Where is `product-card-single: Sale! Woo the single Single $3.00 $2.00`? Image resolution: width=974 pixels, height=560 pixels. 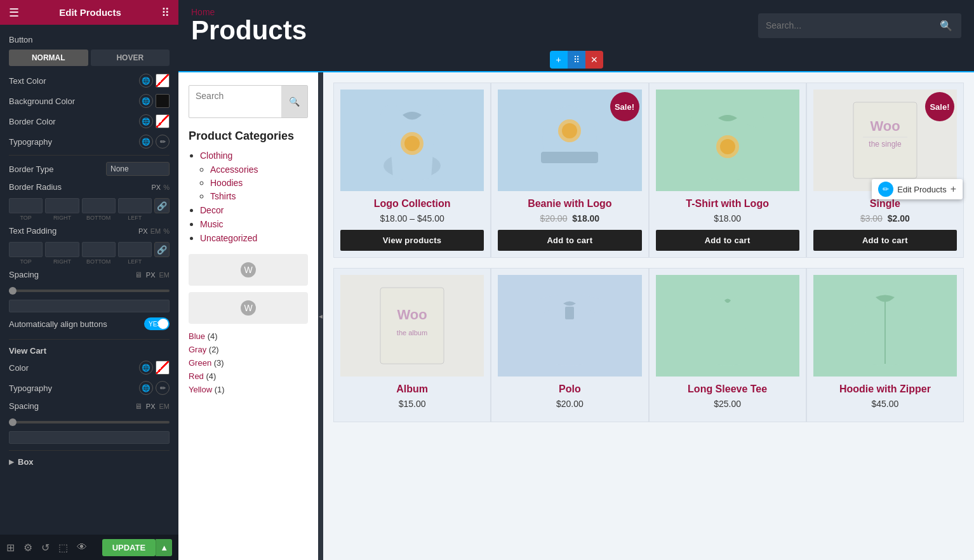
product-card-single: Sale! Woo the single Single $3.00 $2.00 is located at coordinates (885, 170).